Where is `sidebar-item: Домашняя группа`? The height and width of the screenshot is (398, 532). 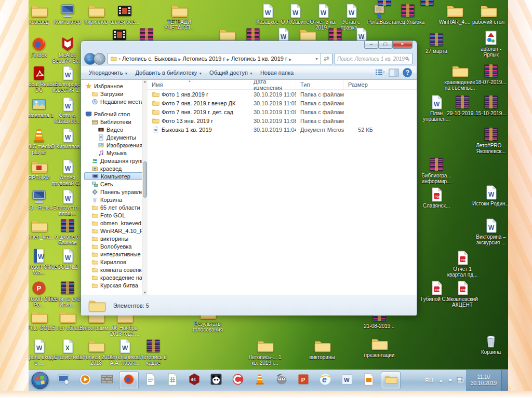
sidebar-item: Домашняя группа is located at coordinates (116, 161).